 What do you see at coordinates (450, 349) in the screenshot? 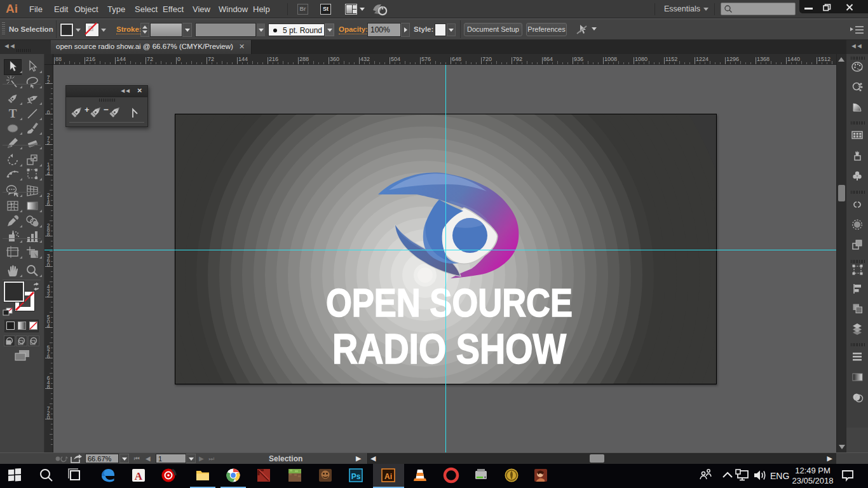
I see `svg-text: RADIO SHOW` at bounding box center [450, 349].